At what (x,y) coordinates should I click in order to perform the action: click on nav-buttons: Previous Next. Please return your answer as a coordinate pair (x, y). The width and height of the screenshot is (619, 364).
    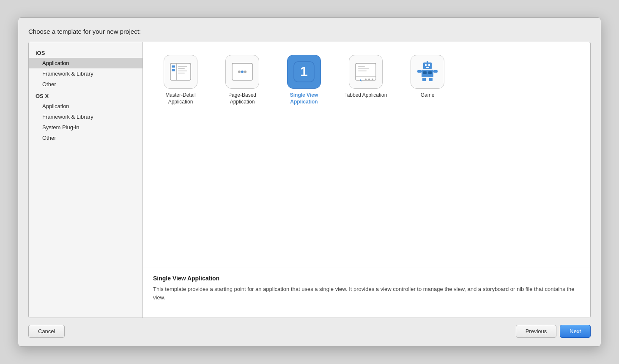
    Looking at the image, I should click on (553, 331).